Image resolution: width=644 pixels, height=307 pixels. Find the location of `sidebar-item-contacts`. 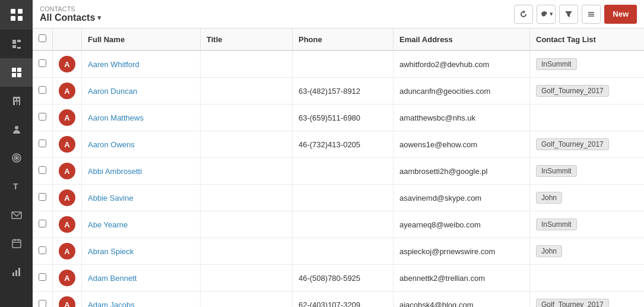

sidebar-item-contacts is located at coordinates (17, 72).